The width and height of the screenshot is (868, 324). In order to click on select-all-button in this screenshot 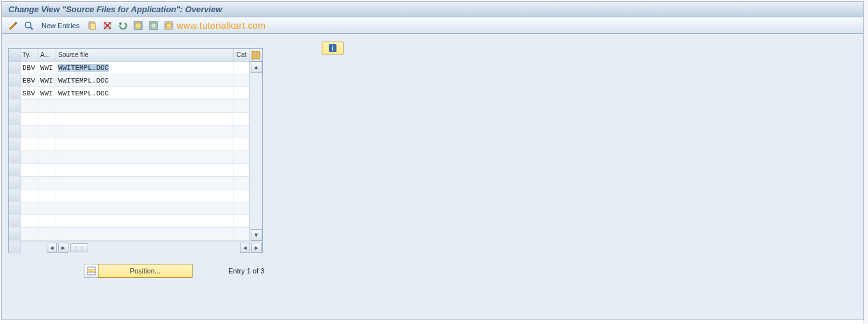, I will do `click(138, 26)`.